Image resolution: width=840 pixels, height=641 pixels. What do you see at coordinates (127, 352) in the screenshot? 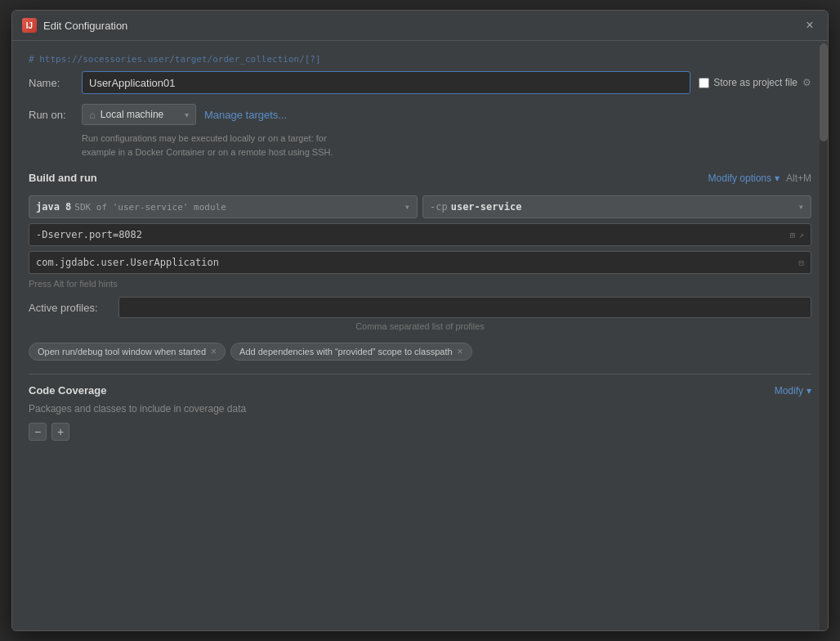
I see `tag-chip-open-window: Open run/debug tool window when started …` at bounding box center [127, 352].